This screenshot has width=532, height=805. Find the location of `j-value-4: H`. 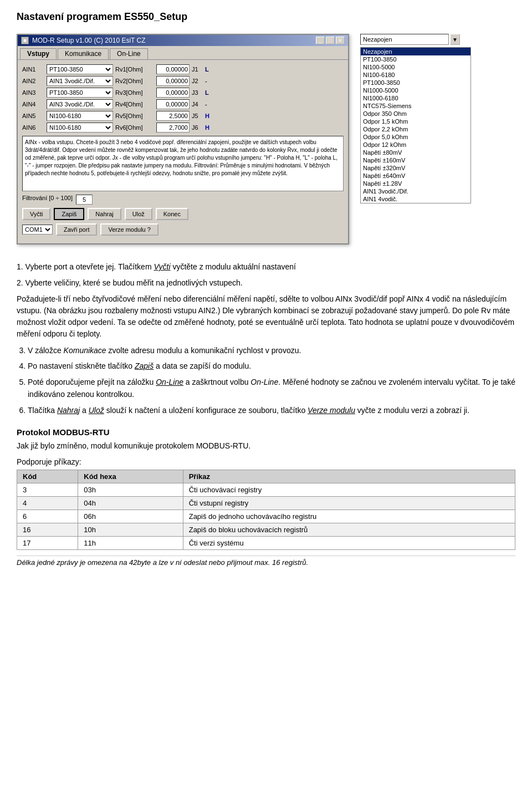

j-value-4: H is located at coordinates (207, 116).